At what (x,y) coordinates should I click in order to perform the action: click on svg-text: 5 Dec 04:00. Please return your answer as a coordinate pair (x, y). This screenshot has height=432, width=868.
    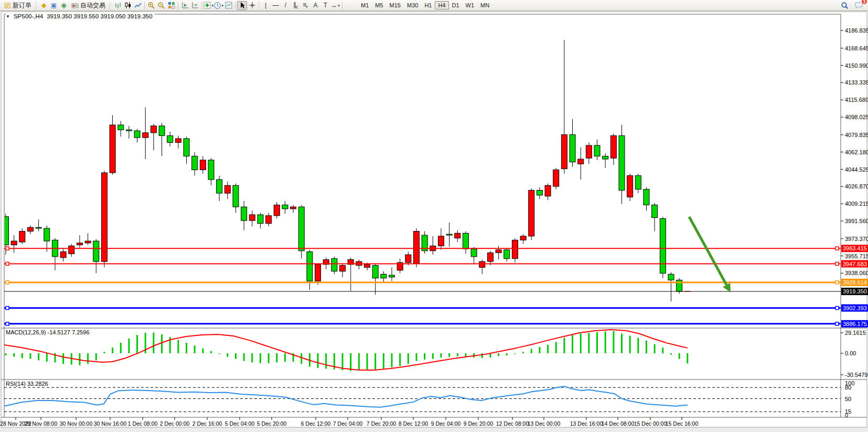
    Looking at the image, I should click on (240, 424).